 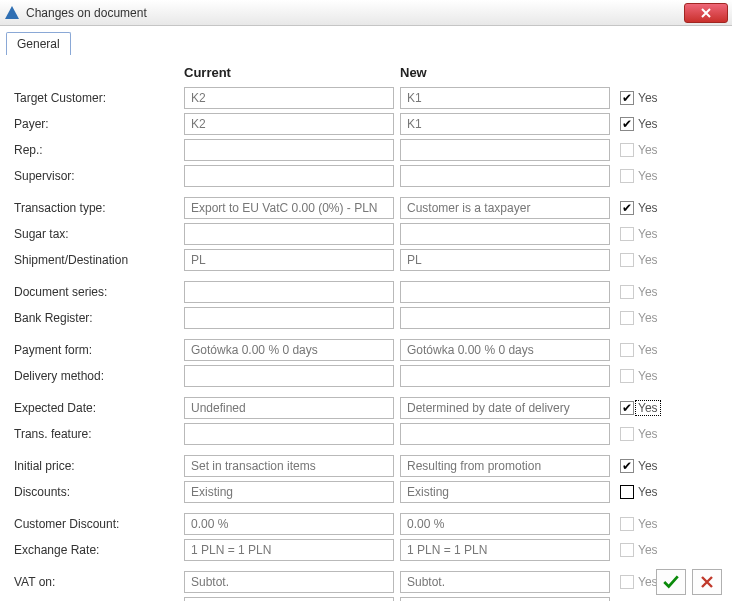 What do you see at coordinates (505, 260) in the screenshot?
I see `new-value: PL` at bounding box center [505, 260].